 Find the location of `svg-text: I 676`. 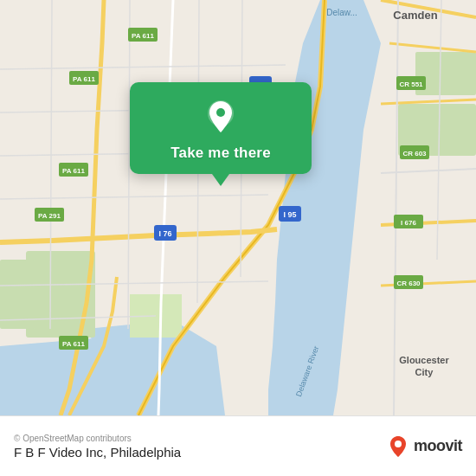

svg-text: I 676 is located at coordinates (408, 223).